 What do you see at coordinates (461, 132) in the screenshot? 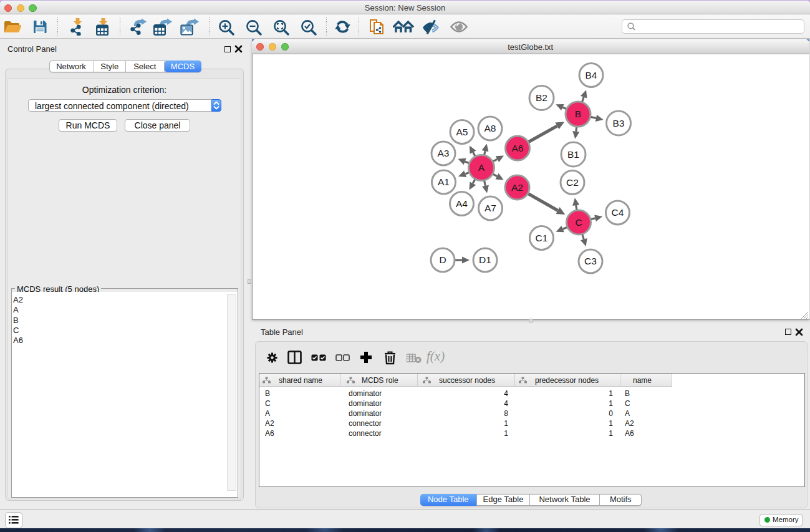
I see `svg-text: A5` at bounding box center [461, 132].